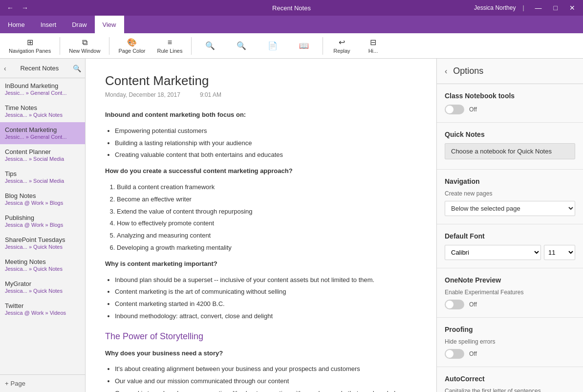  What do you see at coordinates (7, 383) in the screenshot?
I see `add-page-icon: +` at bounding box center [7, 383].